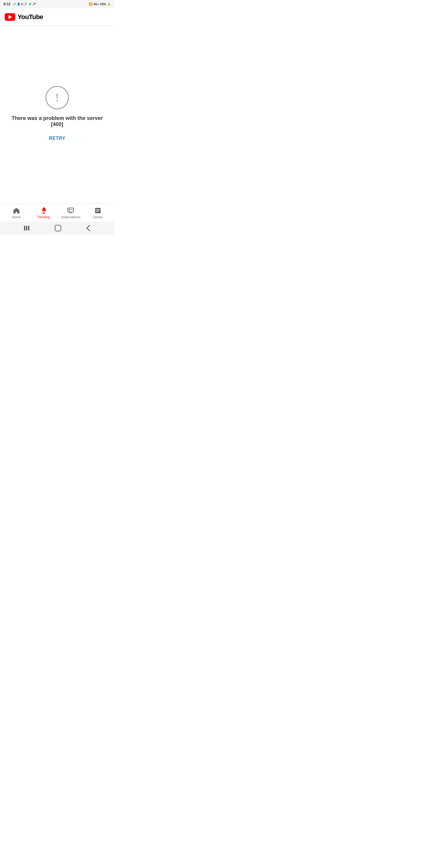  I want to click on error-message: There was a problem with the server [400…, so click(57, 121).